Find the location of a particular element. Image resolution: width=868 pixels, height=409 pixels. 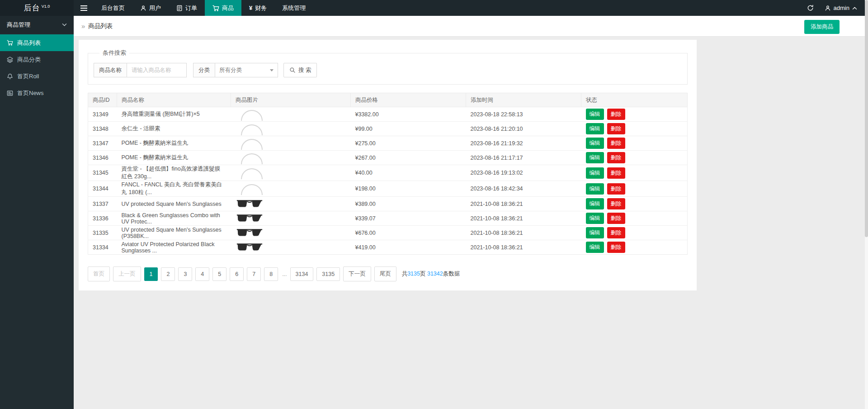

product-price: ¥275.00 is located at coordinates (409, 143).